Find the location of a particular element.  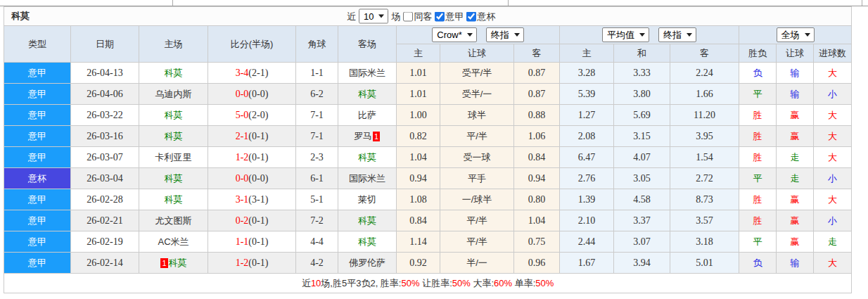

avg-home-odds: 1.67 is located at coordinates (587, 263).